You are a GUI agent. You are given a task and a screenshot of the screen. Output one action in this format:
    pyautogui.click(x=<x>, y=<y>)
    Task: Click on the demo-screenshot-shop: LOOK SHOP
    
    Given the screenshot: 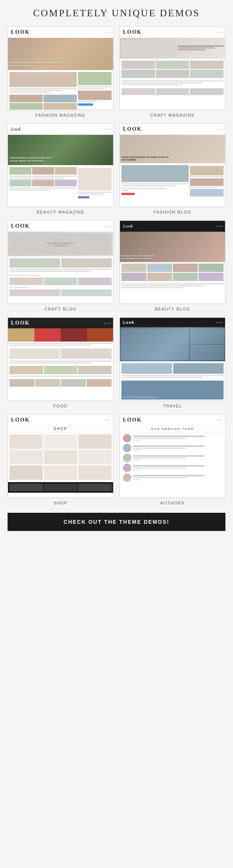 What is the action you would take?
    pyautogui.click(x=61, y=456)
    